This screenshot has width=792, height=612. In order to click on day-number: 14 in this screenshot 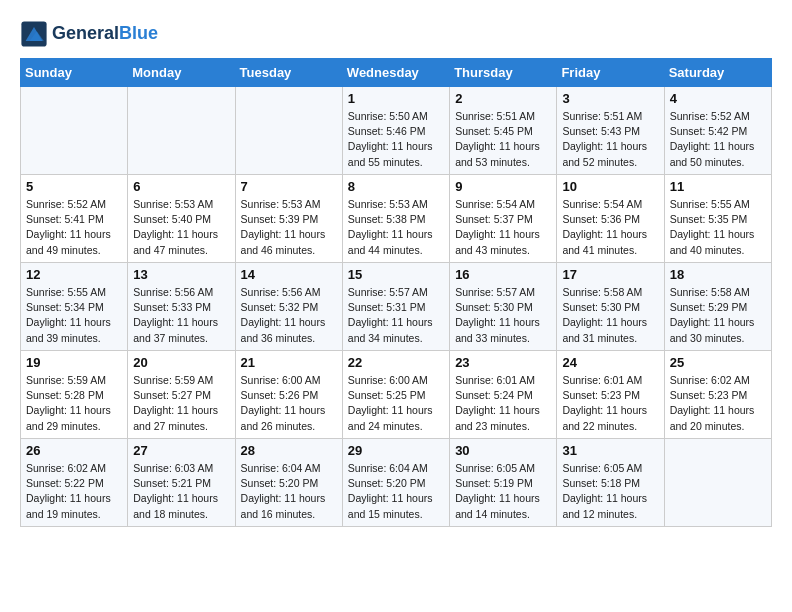, I will do `click(289, 274)`.